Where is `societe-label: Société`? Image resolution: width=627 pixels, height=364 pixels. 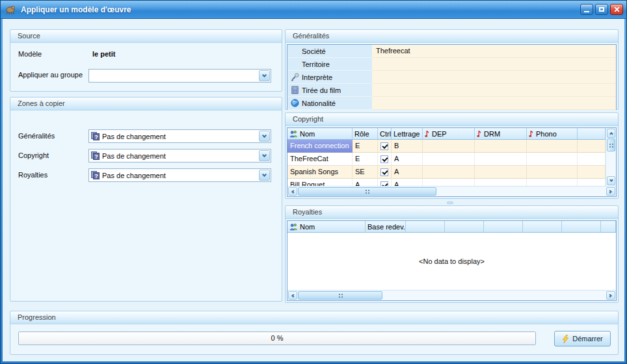 societe-label: Société is located at coordinates (330, 51).